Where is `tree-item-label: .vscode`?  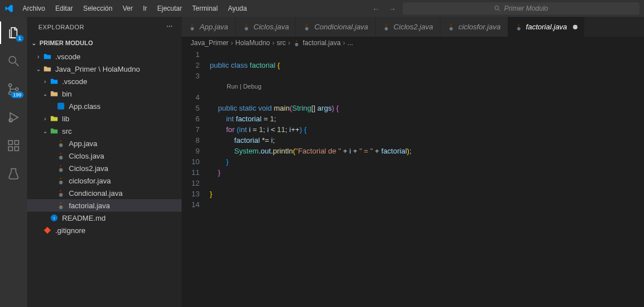 tree-item-label: .vscode is located at coordinates (74, 81).